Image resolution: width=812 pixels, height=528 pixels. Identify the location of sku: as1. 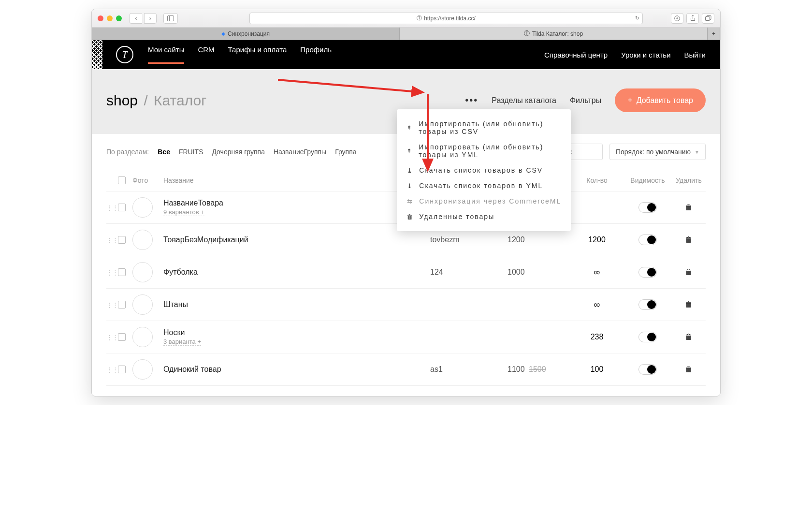
(469, 369).